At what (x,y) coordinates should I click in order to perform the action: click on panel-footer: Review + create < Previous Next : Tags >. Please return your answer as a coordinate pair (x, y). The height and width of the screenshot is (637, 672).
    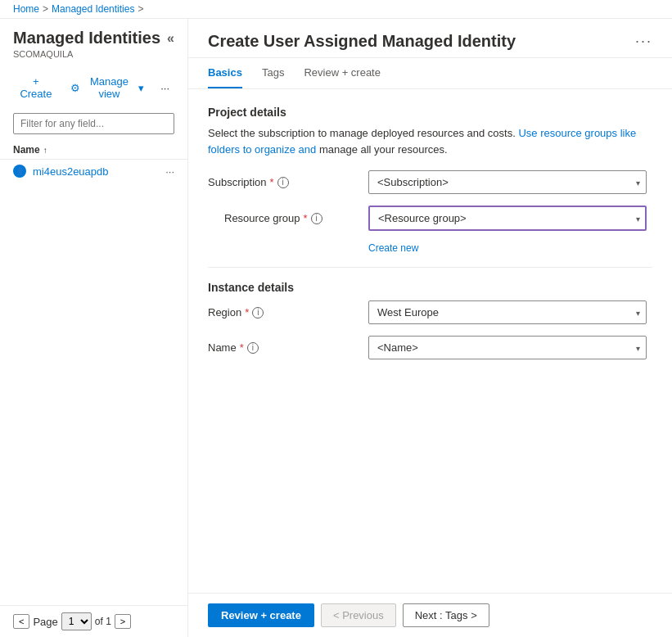
    Looking at the image, I should click on (431, 615).